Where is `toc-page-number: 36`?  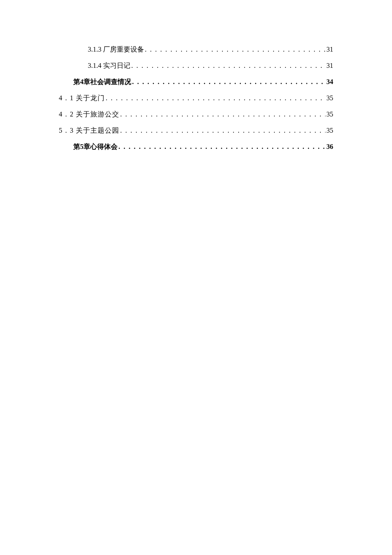
toc-page-number: 36 is located at coordinates (330, 147).